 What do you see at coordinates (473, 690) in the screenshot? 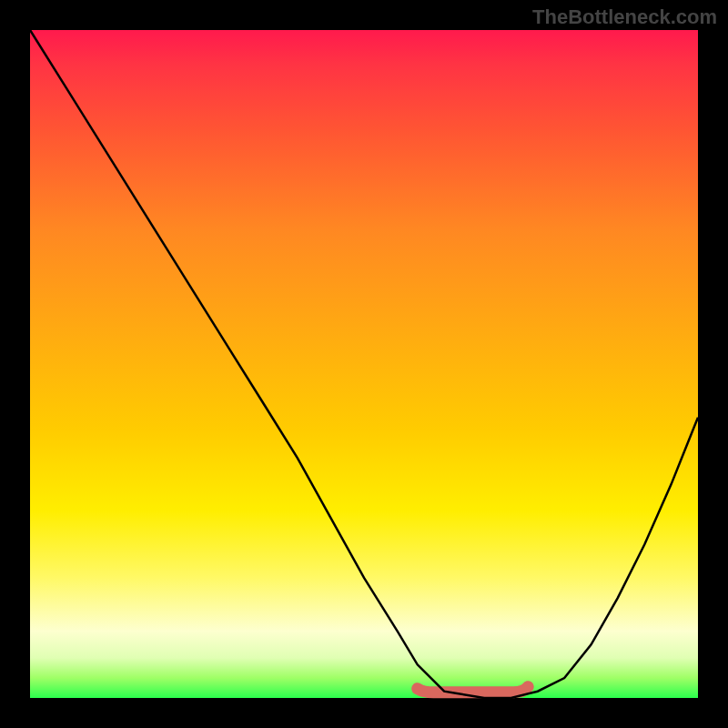
I see `optimal-zone-marker` at bounding box center [473, 690].